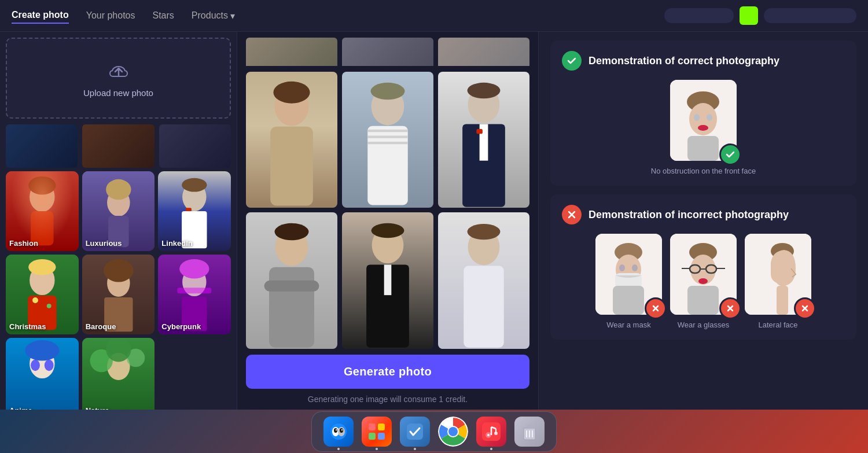 The height and width of the screenshot is (453, 868). Describe the element at coordinates (194, 294) in the screenshot. I see `style-item-cyberpunk: Cyberpunk` at that location.